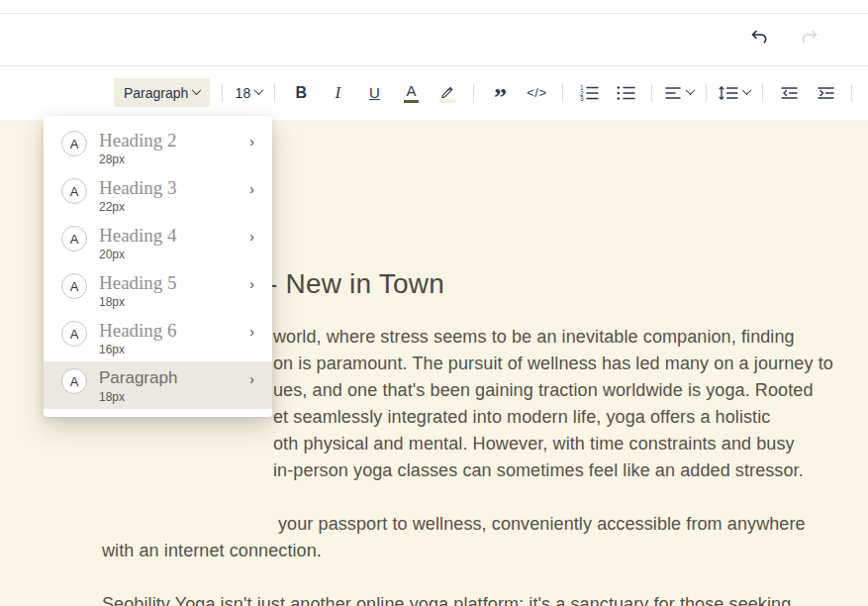  Describe the element at coordinates (626, 93) in the screenshot. I see `unordered-list-button` at that location.